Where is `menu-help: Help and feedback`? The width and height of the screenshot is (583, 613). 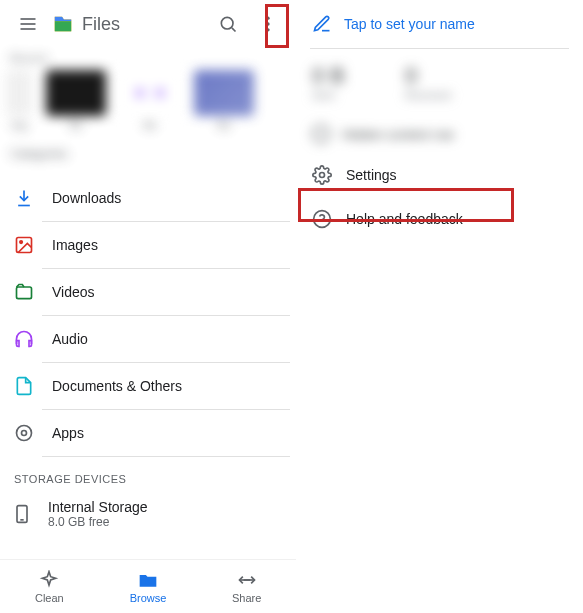 menu-help: Help and feedback is located at coordinates (440, 219).